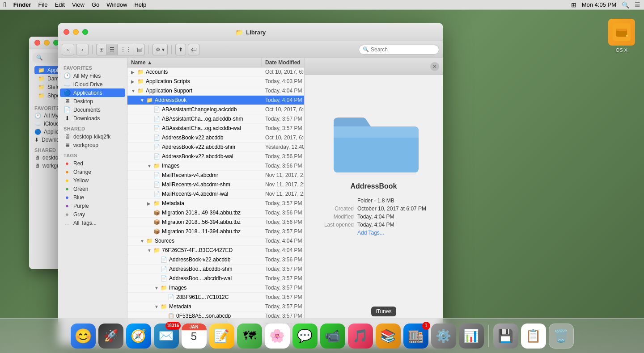  Describe the element at coordinates (22, 4) in the screenshot. I see `finder-menu: Finder` at that location.